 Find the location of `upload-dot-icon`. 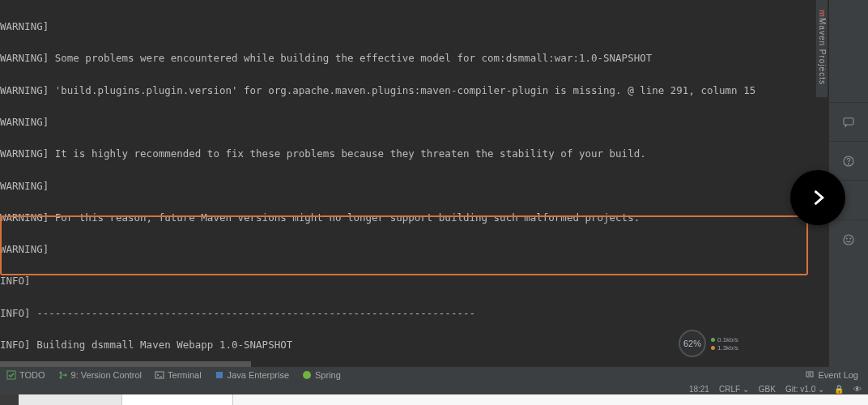

upload-dot-icon is located at coordinates (713, 348).